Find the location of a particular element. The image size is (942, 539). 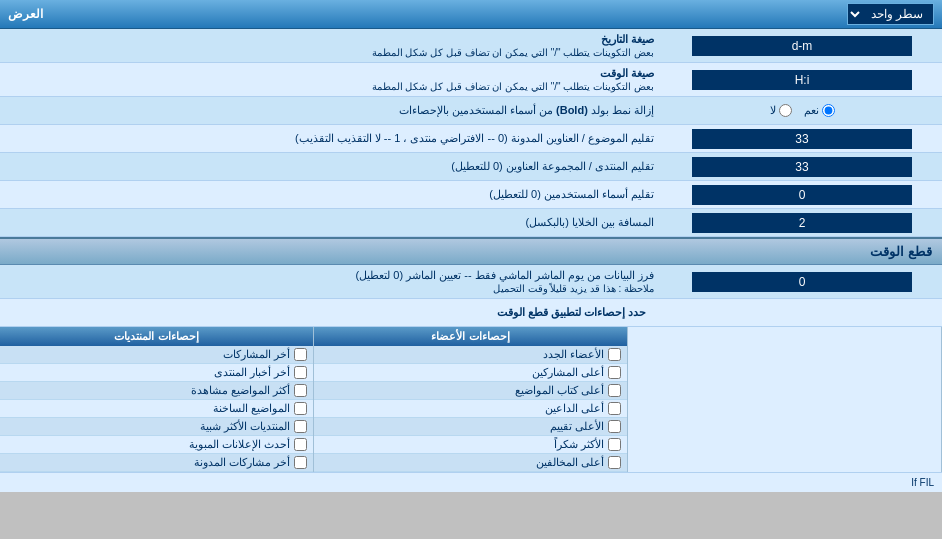

date-format-label: صيغة التاريخ بعض التكوينات يتطلب "/" الت… is located at coordinates (331, 46).